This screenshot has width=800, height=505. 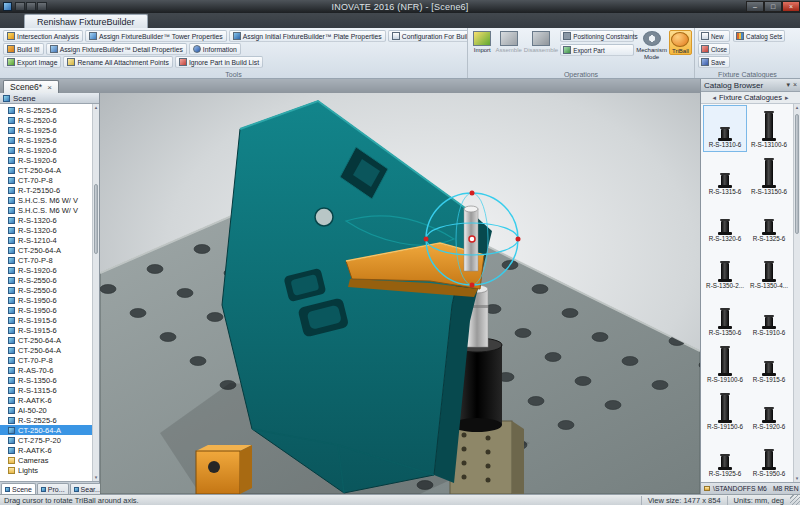 I want to click on tree-item-ai-50-20: AI-50-20, so click(x=50, y=410).